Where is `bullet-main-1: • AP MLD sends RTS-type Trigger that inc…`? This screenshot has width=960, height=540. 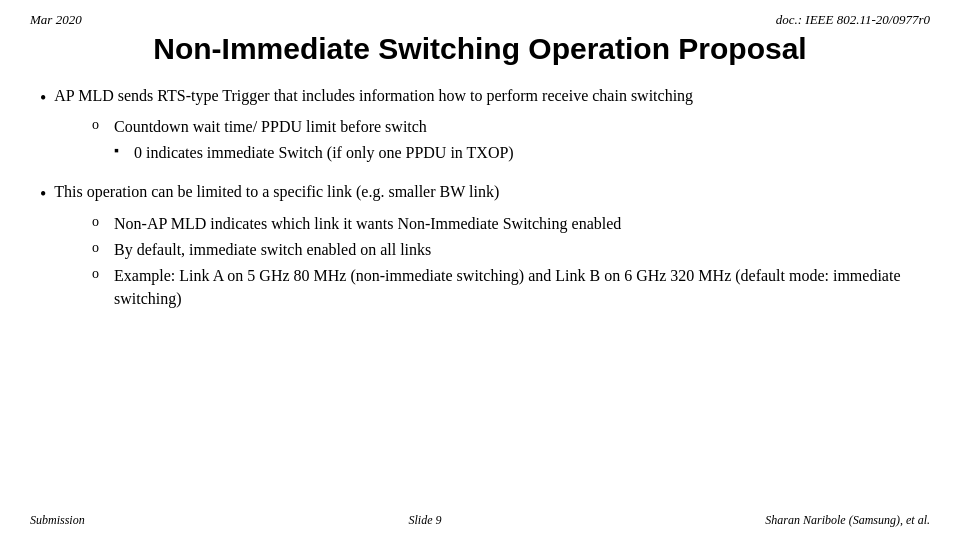
bullet-main-1: • AP MLD sends RTS-type Trigger that inc… is located at coordinates (480, 98).